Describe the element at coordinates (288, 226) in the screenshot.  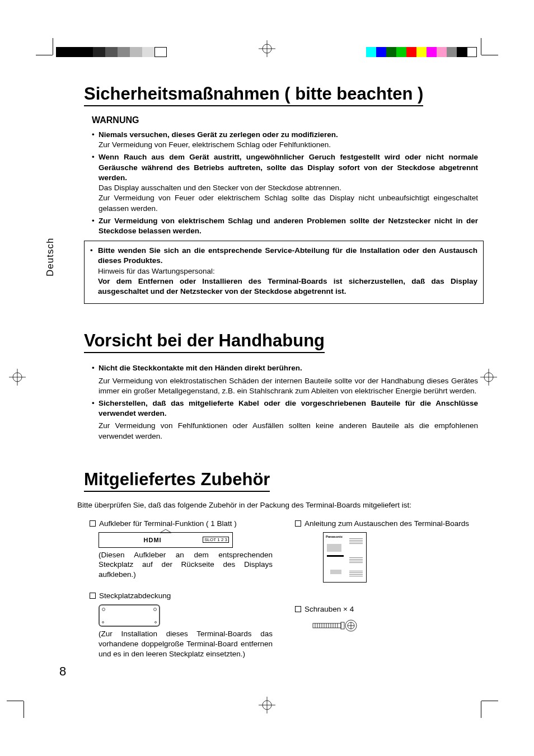
I see `warning-bold: Zur Vermeidung von elektrischem Schlag u…` at that location.